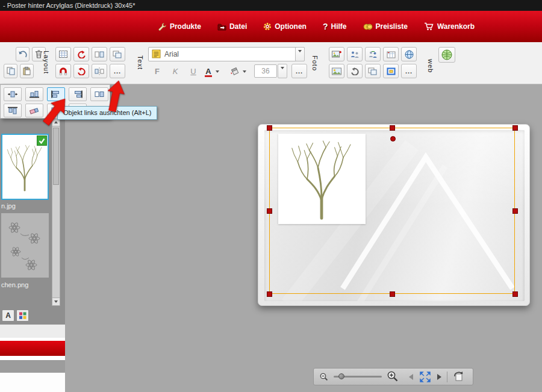  What do you see at coordinates (429, 26) in the screenshot?
I see `cart-icon` at bounding box center [429, 26].